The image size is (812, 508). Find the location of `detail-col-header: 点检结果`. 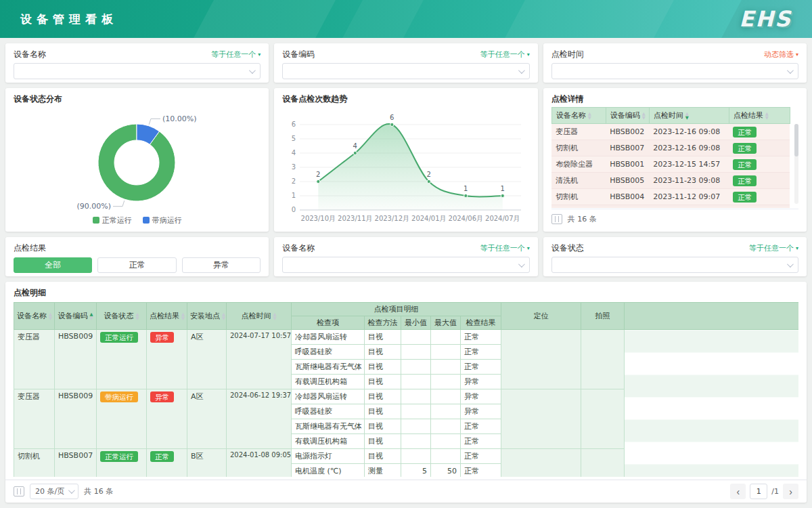

detail-col-header: 点检结果 is located at coordinates (759, 116).